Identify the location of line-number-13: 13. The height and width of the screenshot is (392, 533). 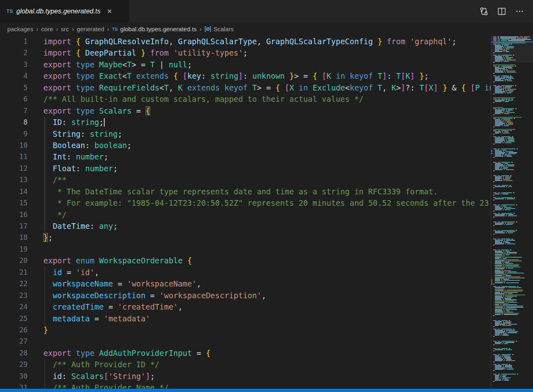
(14, 180).